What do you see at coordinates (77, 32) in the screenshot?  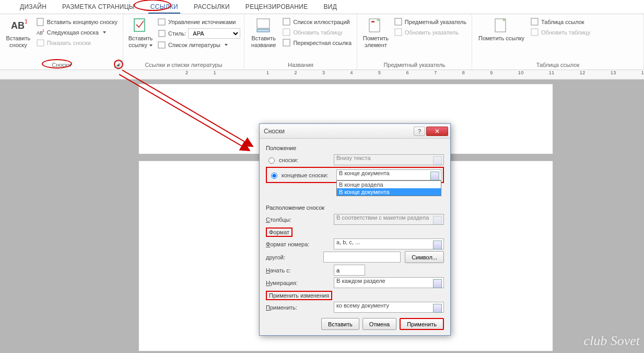 I see `next-footnote-button: AB1 Следующая сноска` at bounding box center [77, 32].